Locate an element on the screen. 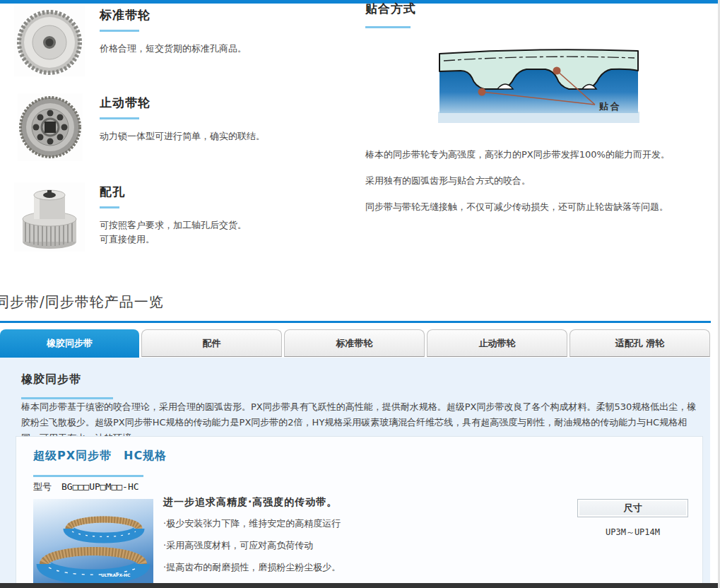 This screenshot has width=720, height=588. card-description: 进一步追求高精度·高强度的传动带。 ·极少安装张力下降，维持安定的高精度运行 ·… is located at coordinates (361, 542).